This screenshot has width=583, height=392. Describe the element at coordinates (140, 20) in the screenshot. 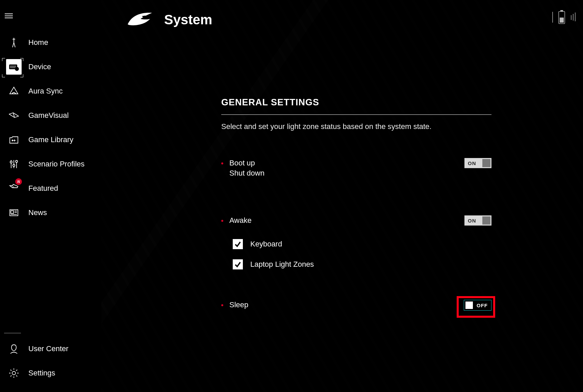

I see `rog-logo-icon` at that location.